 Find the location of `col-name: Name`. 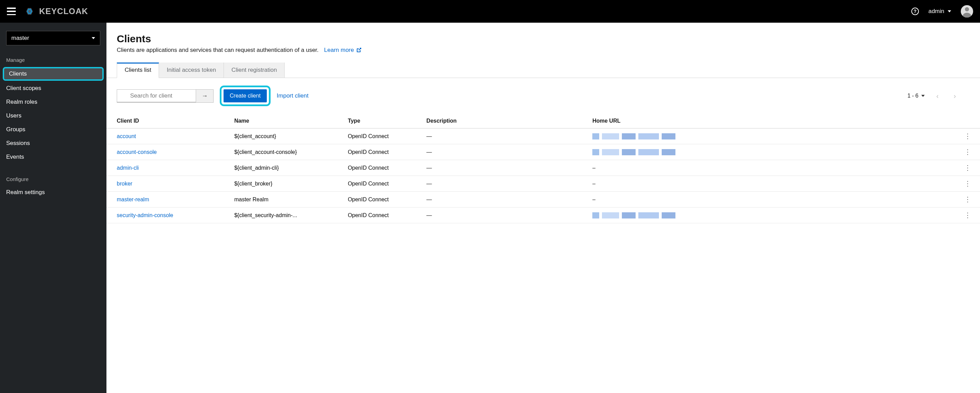

col-name: Name is located at coordinates (285, 121).